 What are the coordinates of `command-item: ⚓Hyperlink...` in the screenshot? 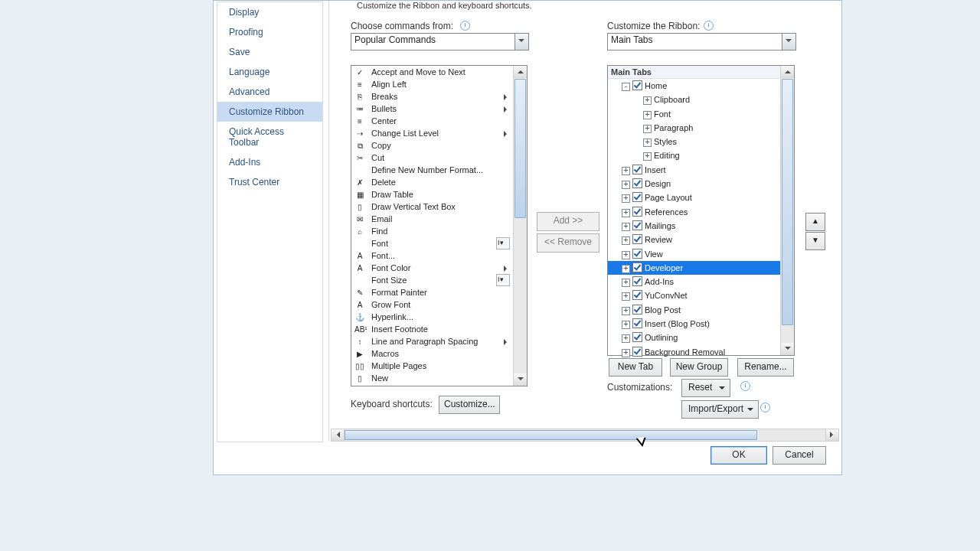 It's located at (439, 317).